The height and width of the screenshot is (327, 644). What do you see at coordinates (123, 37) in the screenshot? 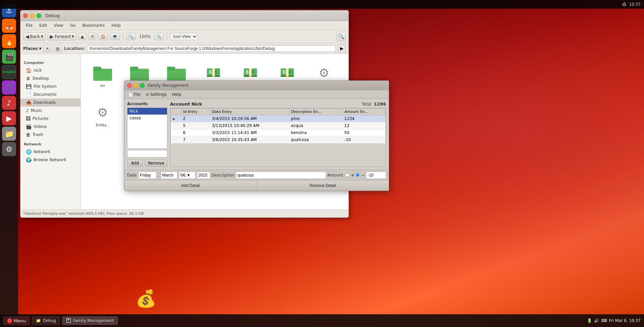
I see `toolbar-separator` at bounding box center [123, 37].